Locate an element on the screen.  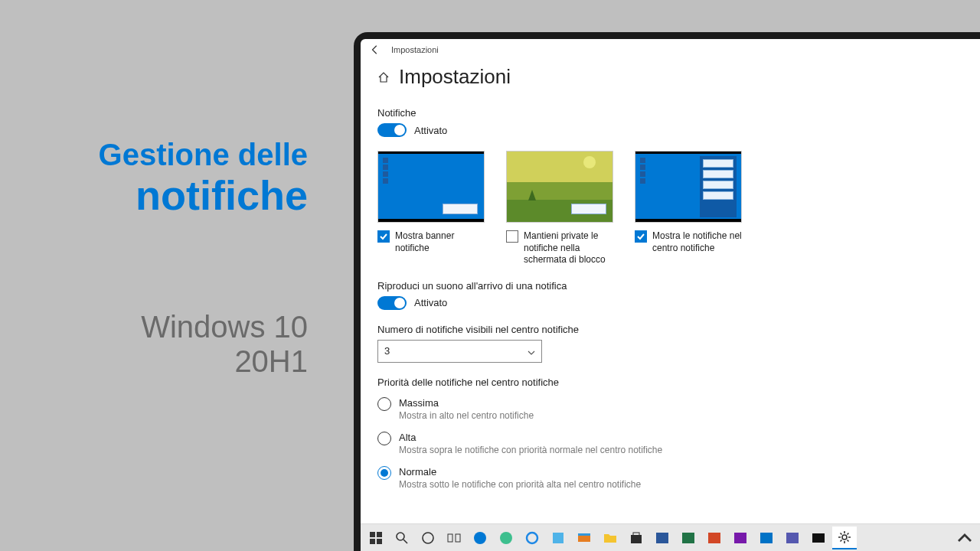
taskbar-cortana is located at coordinates (428, 538).